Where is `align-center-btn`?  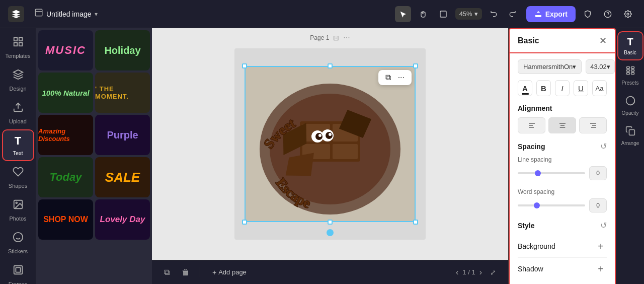
align-center-btn is located at coordinates (562, 125).